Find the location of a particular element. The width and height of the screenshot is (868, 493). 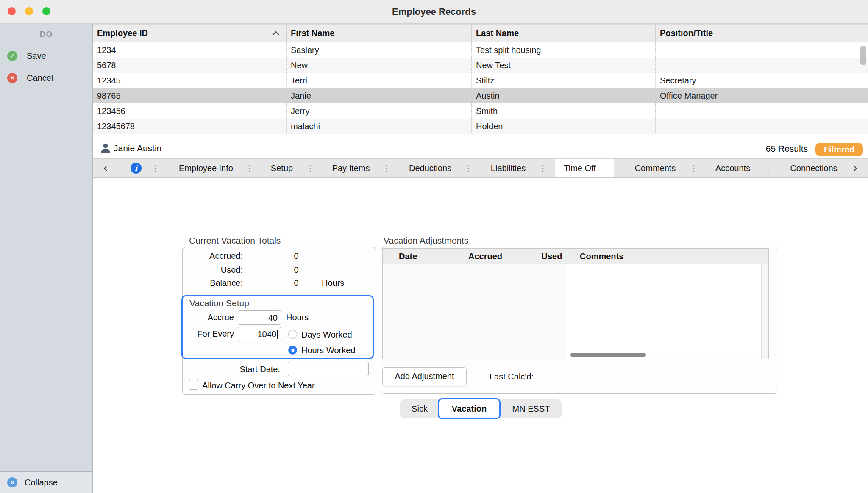

tab-deductions: Deductions is located at coordinates (430, 168).